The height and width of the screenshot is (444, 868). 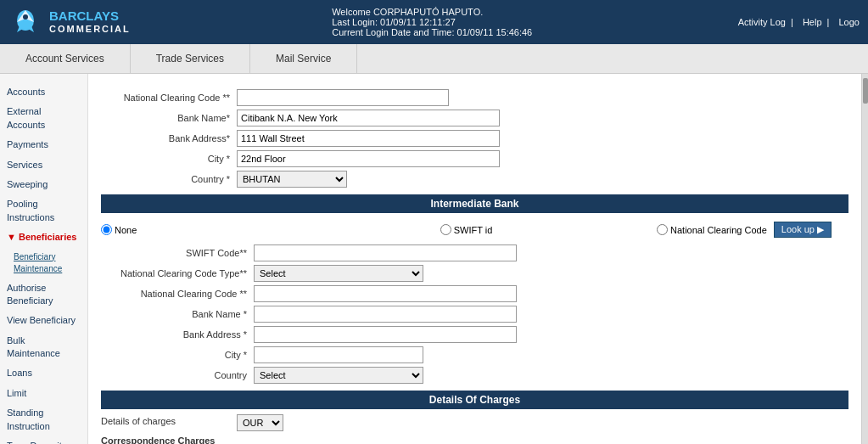 What do you see at coordinates (865, 259) in the screenshot?
I see `scrollbar` at bounding box center [865, 259].